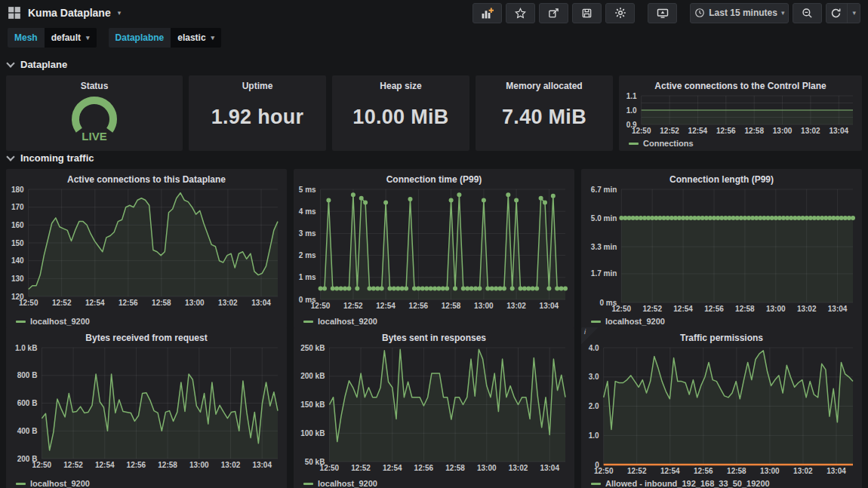  Describe the element at coordinates (434, 250) in the screenshot. I see `panel-connection-time: Connection time (P99) 0 ms1 ms2 ms3 ms4 …` at that location.